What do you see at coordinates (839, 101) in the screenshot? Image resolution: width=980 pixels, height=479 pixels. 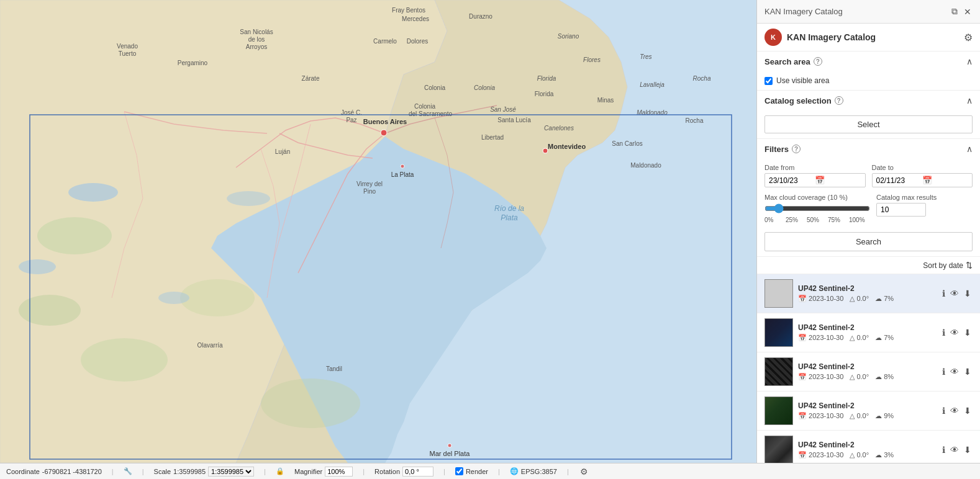 I see `catalog-selection-help-icon: ?` at bounding box center [839, 101].